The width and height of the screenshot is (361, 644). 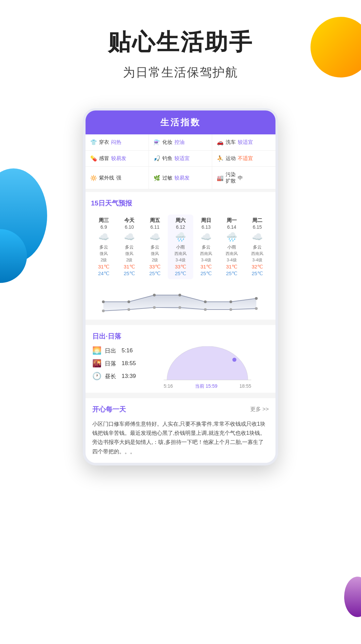 What do you see at coordinates (176, 178) in the screenshot?
I see `allergy-content: 过敏 较易发` at bounding box center [176, 178].